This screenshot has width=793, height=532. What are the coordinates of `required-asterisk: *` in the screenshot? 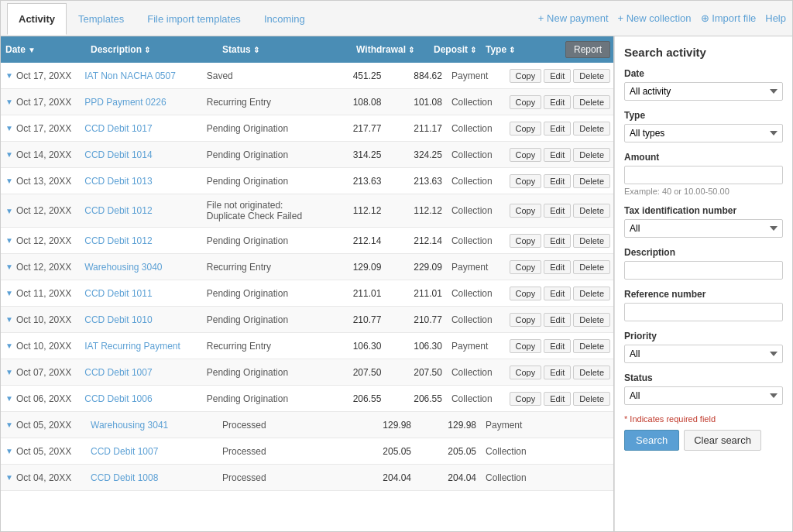 It's located at (626, 419).